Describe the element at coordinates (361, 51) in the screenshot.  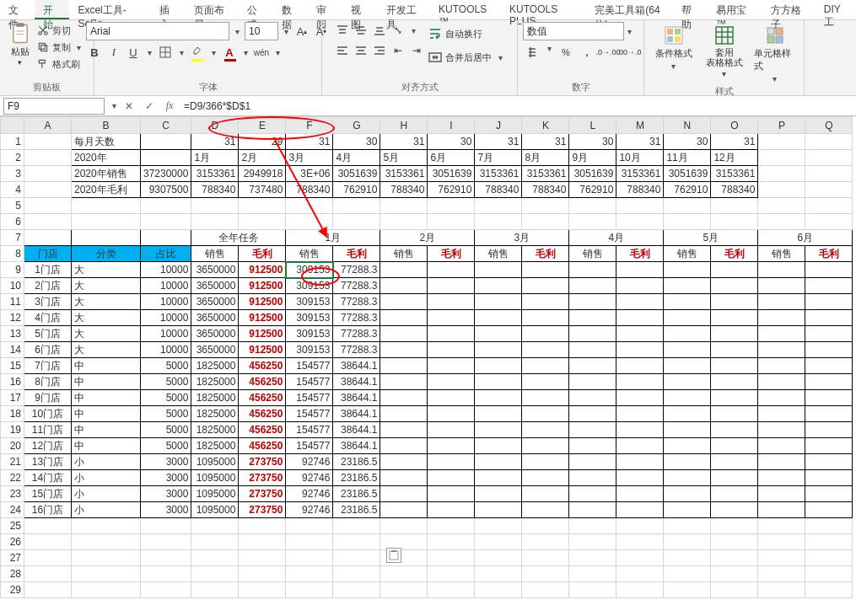
I see `align-center-button` at that location.